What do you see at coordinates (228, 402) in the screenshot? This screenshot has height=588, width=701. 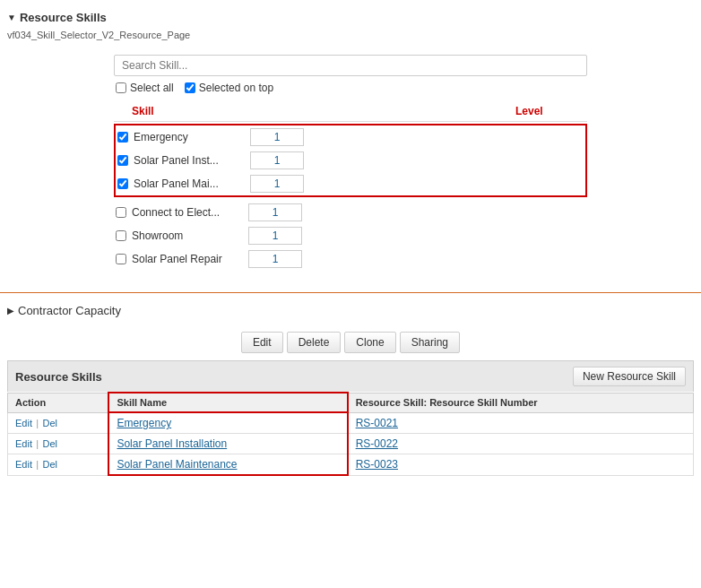 I see `skill-name-column-header: Skill Name` at bounding box center [228, 402].